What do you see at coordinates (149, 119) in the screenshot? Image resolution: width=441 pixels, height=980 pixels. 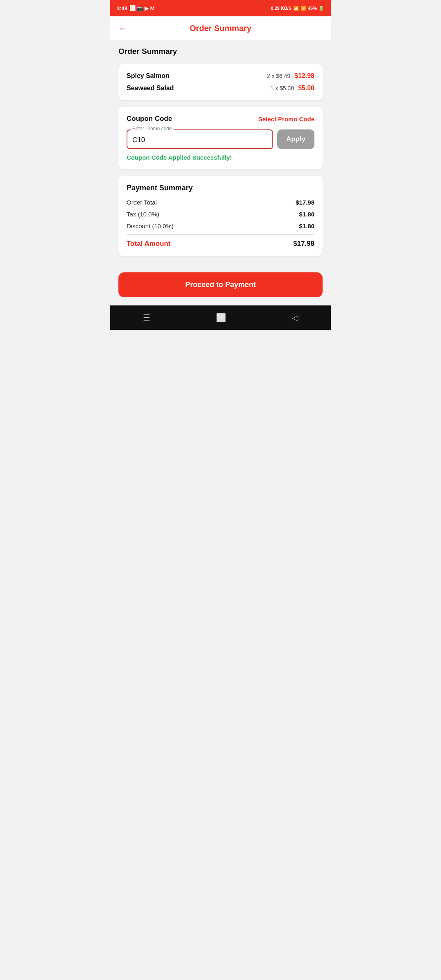 I see `coupon-title: Coupon Code` at bounding box center [149, 119].